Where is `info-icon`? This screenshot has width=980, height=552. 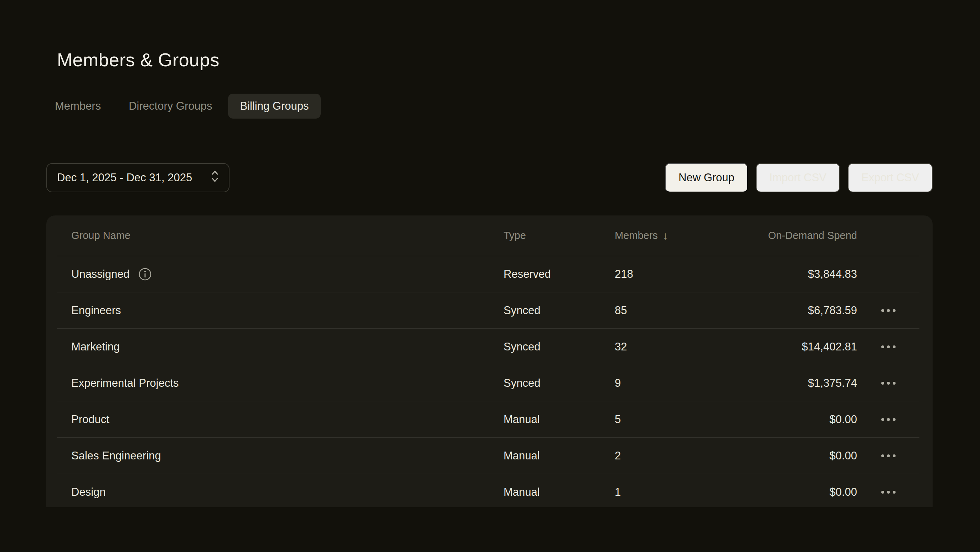
info-icon is located at coordinates (145, 274).